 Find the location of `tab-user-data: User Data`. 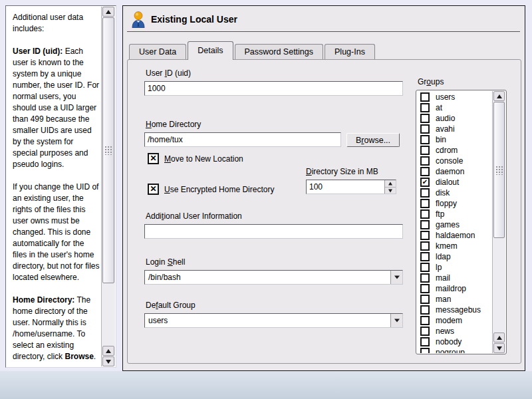

tab-user-data: User Data is located at coordinates (158, 52).